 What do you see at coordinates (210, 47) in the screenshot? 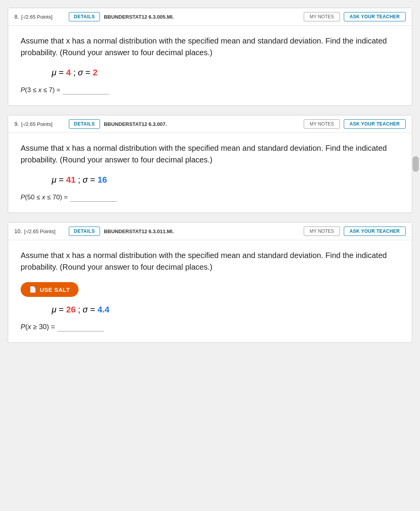
I see `problem-text-8: Assume that x has a normal distribution …` at bounding box center [210, 47].